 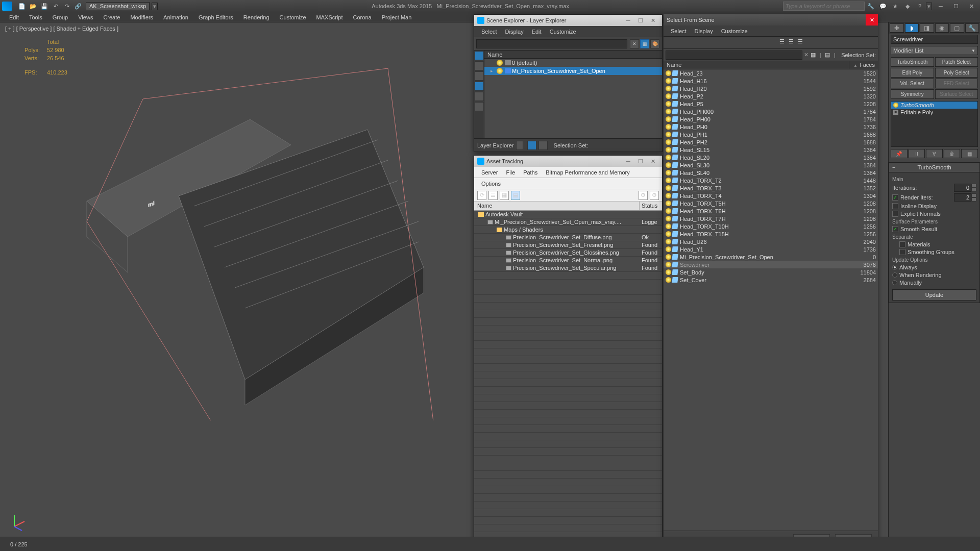 What do you see at coordinates (934, 39) in the screenshot?
I see `object-name-input` at bounding box center [934, 39].